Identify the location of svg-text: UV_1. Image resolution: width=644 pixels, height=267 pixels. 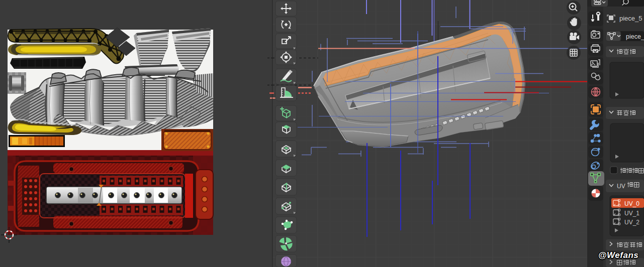
(632, 213).